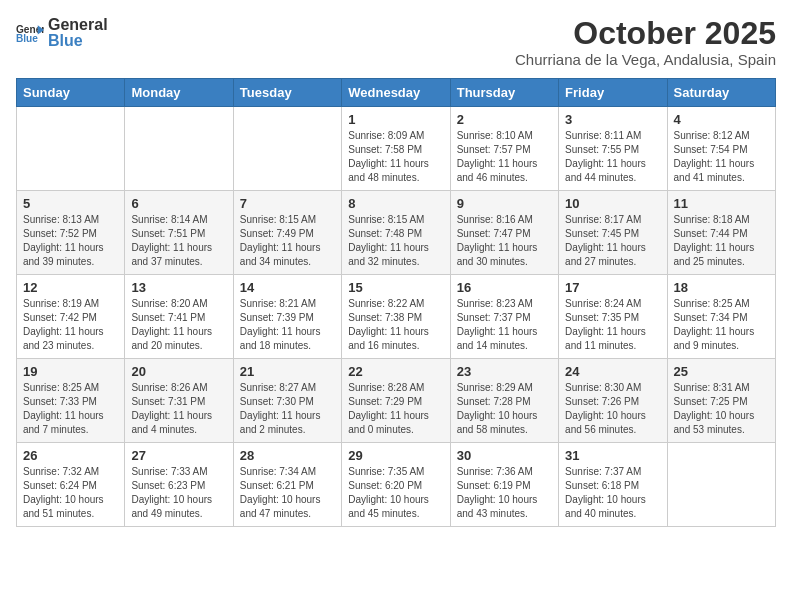 The width and height of the screenshot is (792, 612). What do you see at coordinates (504, 241) in the screenshot?
I see `day-info: Sunrise: 8:16 AM Sunset: 7:47 PM Dayligh…` at bounding box center [504, 241].